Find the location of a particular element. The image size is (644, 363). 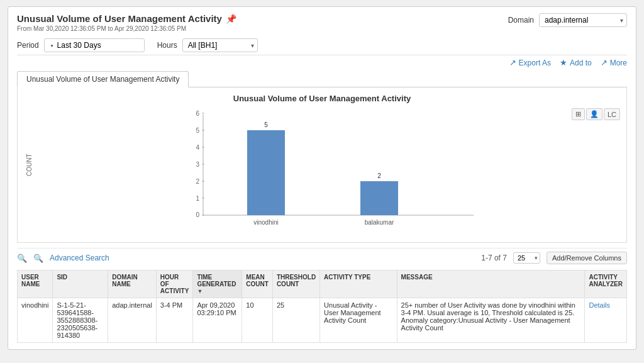

action-bar: ↗ Export As ★ Add to ↗ More is located at coordinates (322, 63).